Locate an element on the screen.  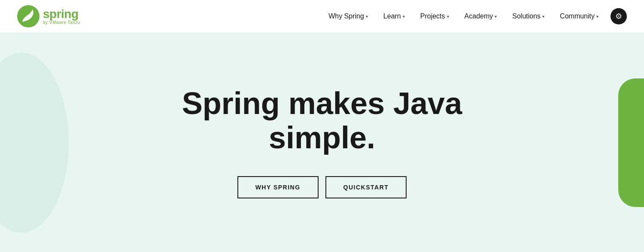
logo-byline: by VMware Tanzu is located at coordinates (62, 22).